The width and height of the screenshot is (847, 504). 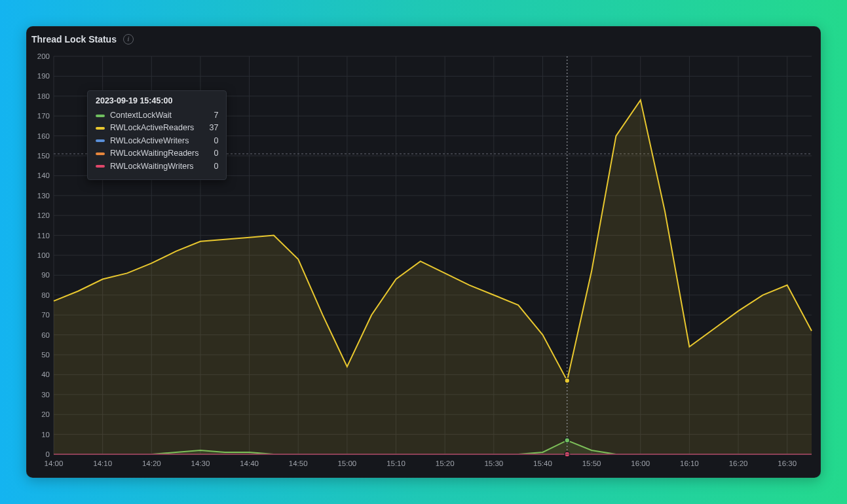 What do you see at coordinates (46, 395) in the screenshot?
I see `y-tick-label: 30` at bounding box center [46, 395].